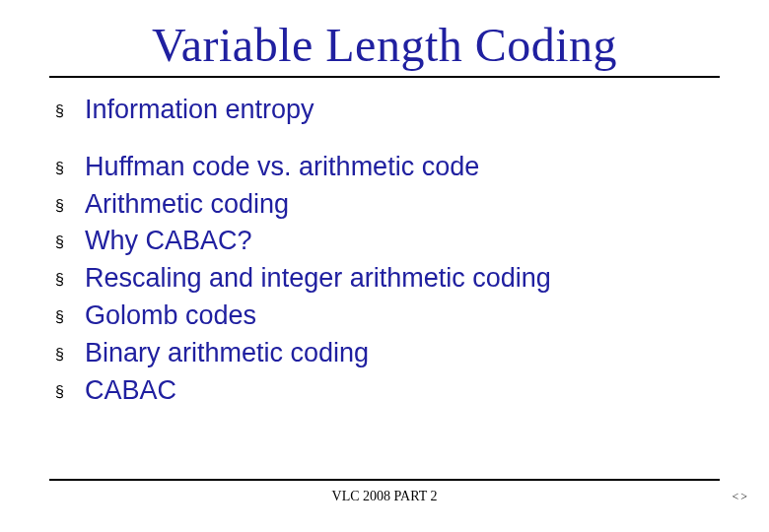  What do you see at coordinates (130, 391) in the screenshot?
I see `bullet-text: CABAC` at bounding box center [130, 391].